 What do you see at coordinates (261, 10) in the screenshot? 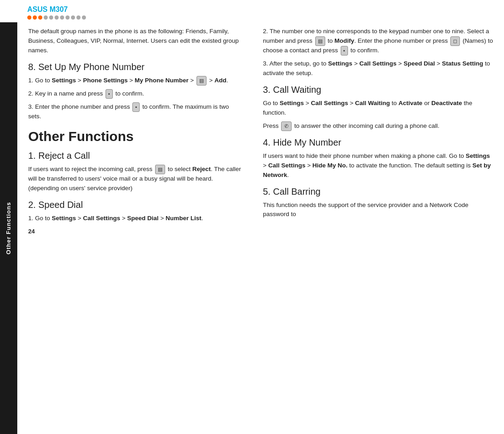
I see `brand-title: ASUS M307` at bounding box center [261, 10].